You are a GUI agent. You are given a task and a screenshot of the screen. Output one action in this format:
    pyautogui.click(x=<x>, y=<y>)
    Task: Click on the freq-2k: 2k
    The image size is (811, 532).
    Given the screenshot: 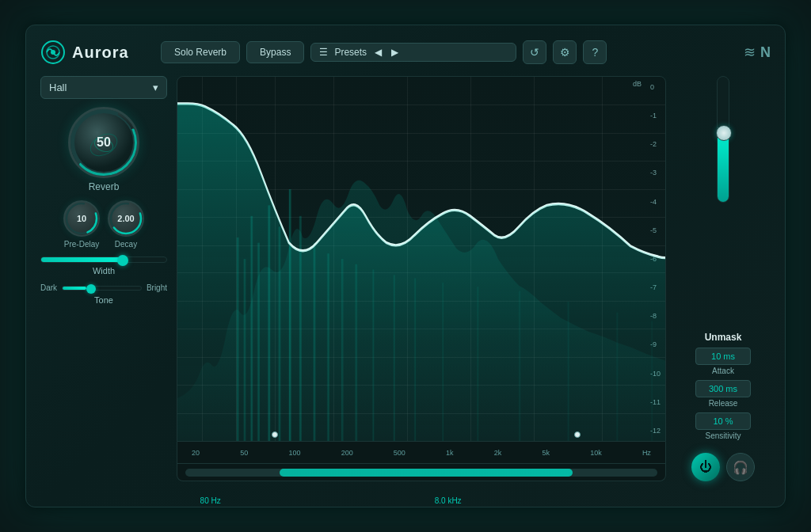 What is the action you would take?
    pyautogui.click(x=498, y=453)
    